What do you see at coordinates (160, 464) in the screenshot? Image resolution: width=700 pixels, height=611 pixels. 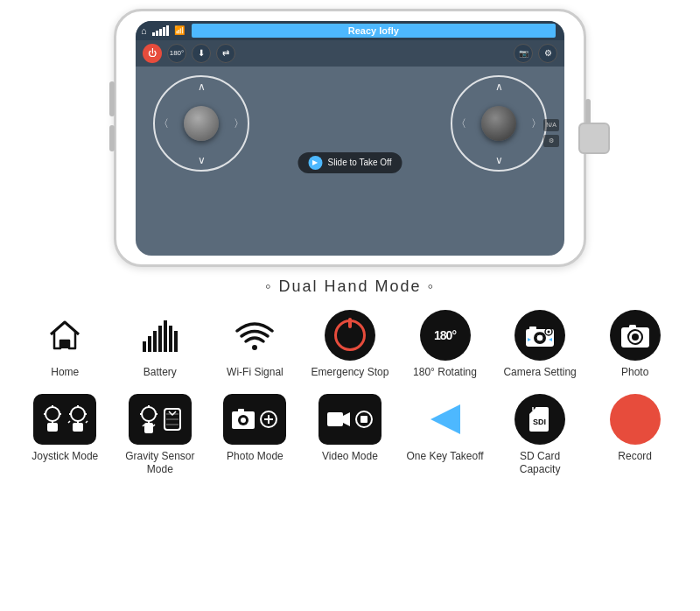 I see `gravity-label: Gravity Sensor Mode` at bounding box center [160, 464].